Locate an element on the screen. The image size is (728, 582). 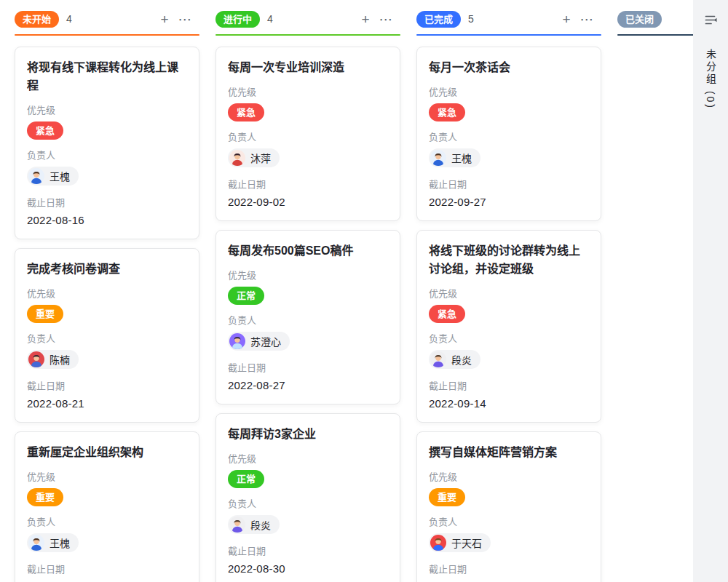
ungrouped-side-panel: 未分组 (0) is located at coordinates (711, 291).